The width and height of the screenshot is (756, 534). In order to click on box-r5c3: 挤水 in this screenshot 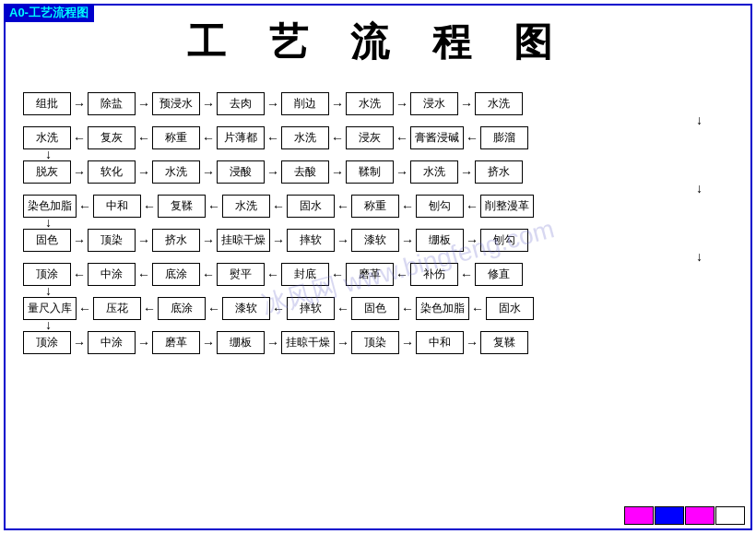, I will do `click(176, 240)`.